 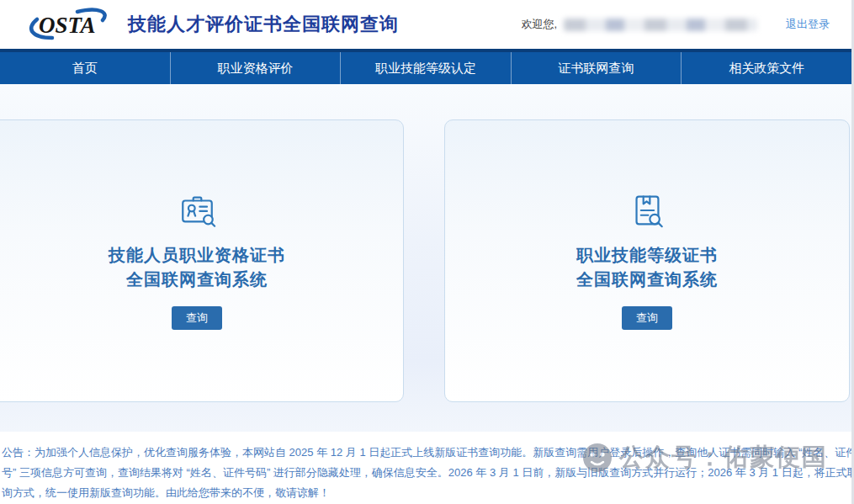 I want to click on nav-item-policy-documents: 相关政策文件, so click(x=766, y=68).